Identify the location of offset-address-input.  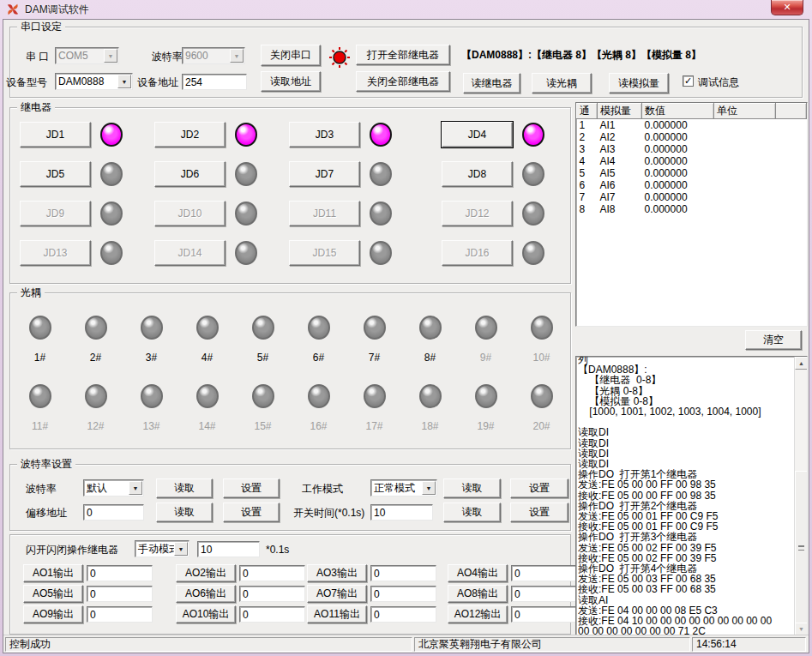
(113, 513).